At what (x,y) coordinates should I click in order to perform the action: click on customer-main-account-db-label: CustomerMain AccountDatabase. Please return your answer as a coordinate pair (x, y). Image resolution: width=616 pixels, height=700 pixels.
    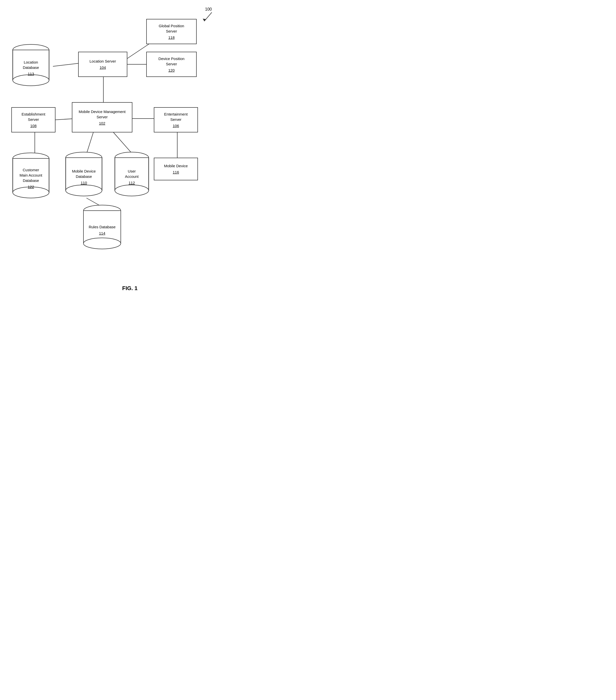
    Looking at the image, I should click on (31, 175).